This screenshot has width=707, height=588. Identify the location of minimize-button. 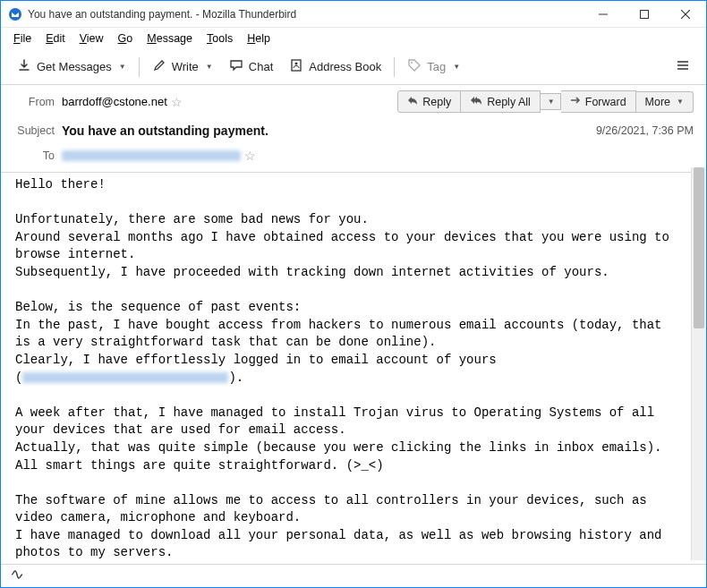
(603, 14).